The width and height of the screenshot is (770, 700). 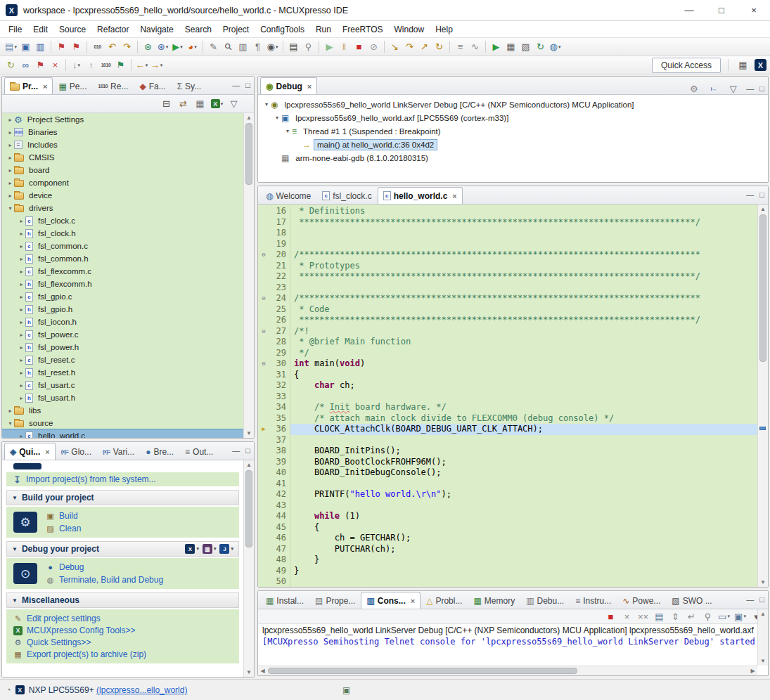 I want to click on toolbar-perspective-grid-button: ▦, so click(x=743, y=65).